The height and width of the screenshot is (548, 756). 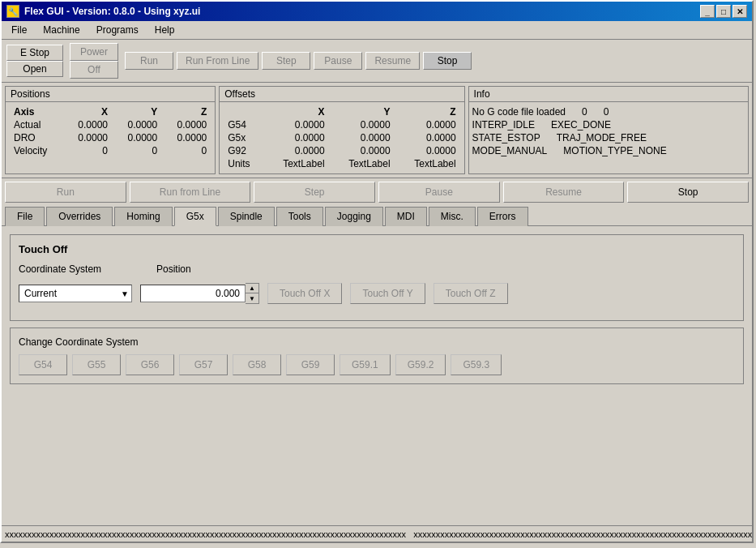 I want to click on pos-header-y: Y, so click(x=138, y=112).